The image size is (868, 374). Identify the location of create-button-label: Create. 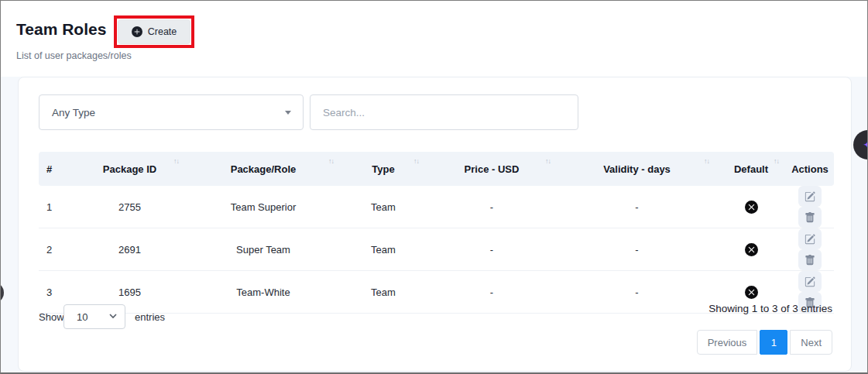
(163, 32).